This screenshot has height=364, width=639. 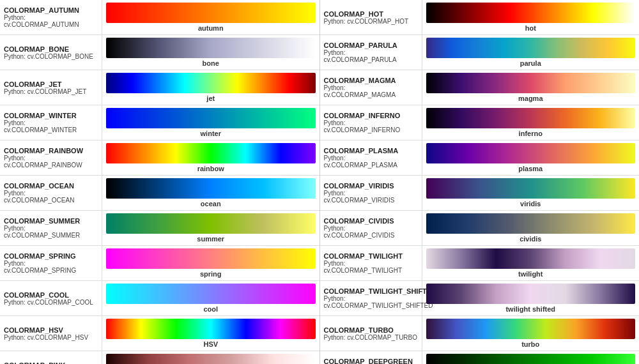 What do you see at coordinates (480, 88) in the screenshot?
I see `row-magma: COLORMAP_MAGMAPython: cv.COLORMAP_MAGMAm…` at bounding box center [480, 88].